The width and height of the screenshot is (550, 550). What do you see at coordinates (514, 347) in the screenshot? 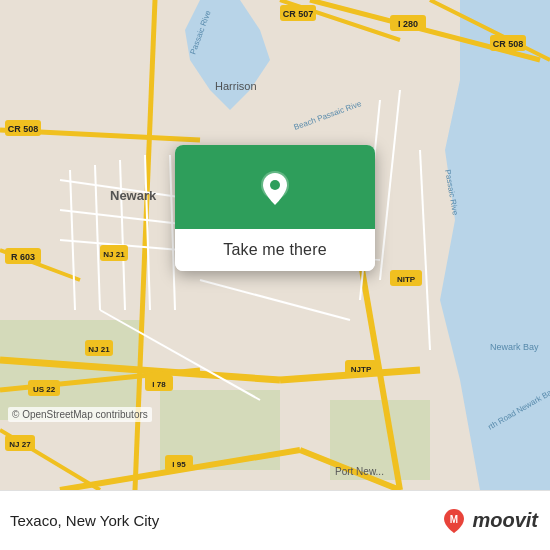
I see `svg-text: Newark Bay` at bounding box center [514, 347].